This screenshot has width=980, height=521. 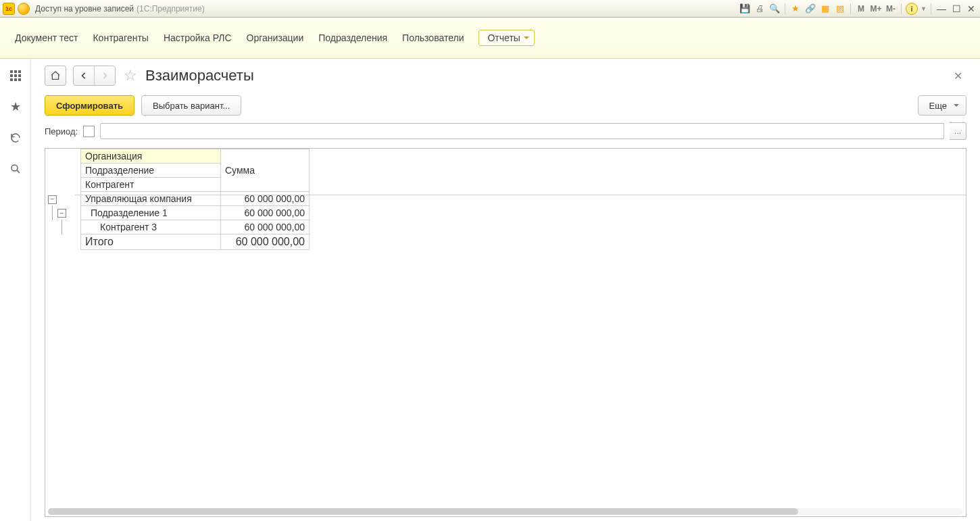 What do you see at coordinates (506, 131) in the screenshot?
I see `period-filter-row: Период: …` at bounding box center [506, 131].